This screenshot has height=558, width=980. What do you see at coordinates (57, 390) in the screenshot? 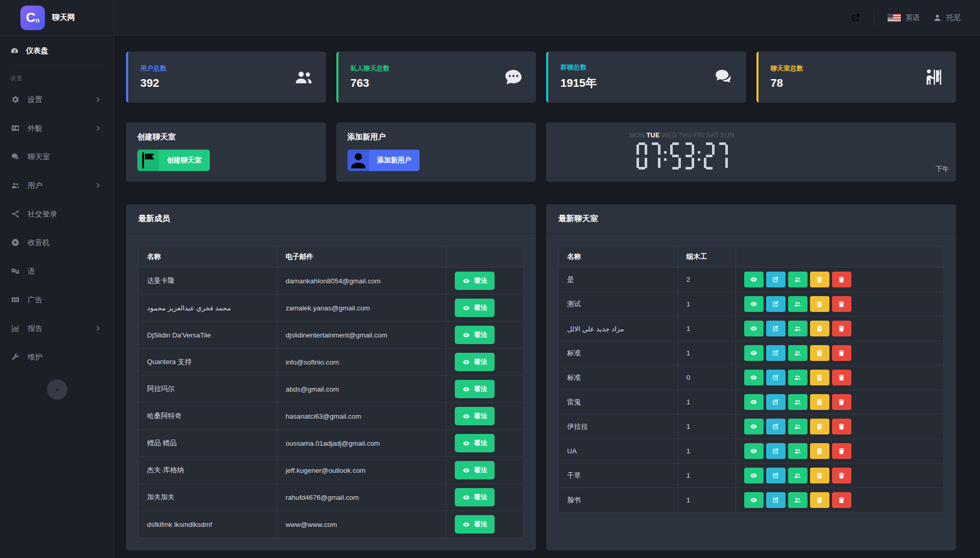
I see `sidebar-collapse-button` at bounding box center [57, 390].